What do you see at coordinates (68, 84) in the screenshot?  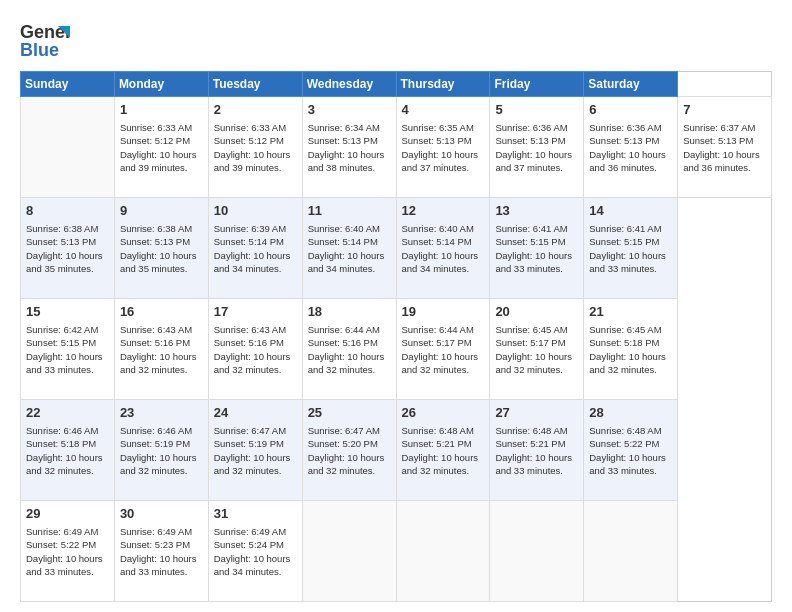 I see `calendar-header-sunday: Sunday` at bounding box center [68, 84].